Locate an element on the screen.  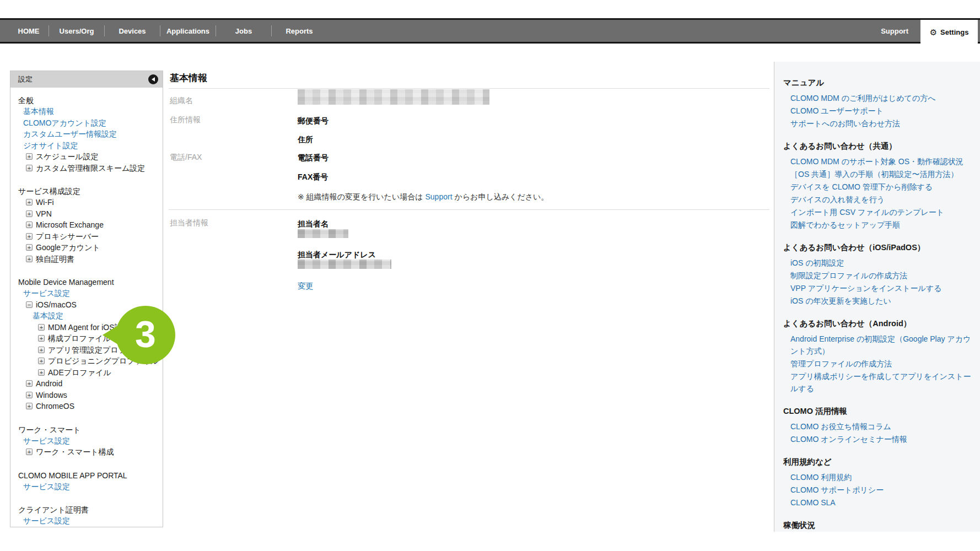
address-section-label: 住所情報 is located at coordinates (185, 120).